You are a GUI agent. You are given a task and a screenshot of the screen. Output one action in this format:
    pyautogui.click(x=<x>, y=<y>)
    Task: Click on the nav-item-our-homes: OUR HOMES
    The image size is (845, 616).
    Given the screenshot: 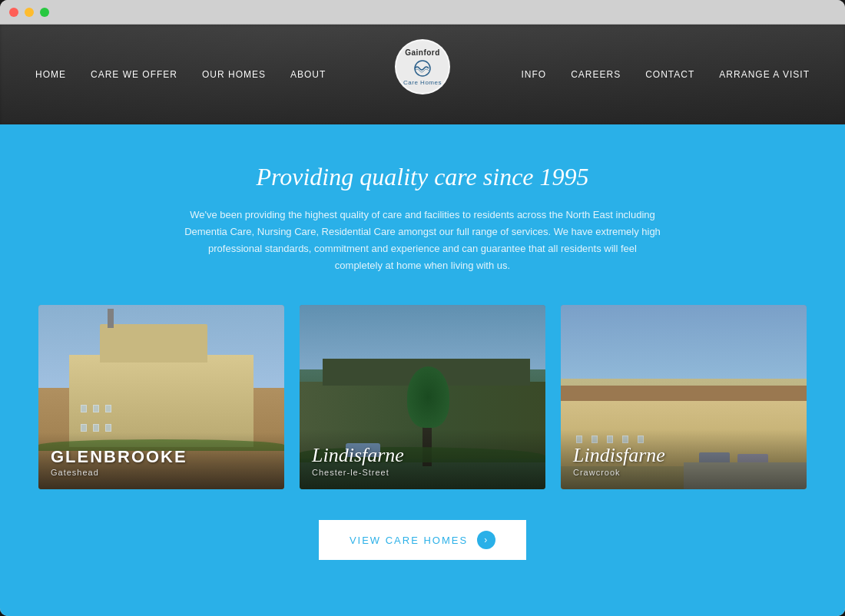 What is the action you would take?
    pyautogui.click(x=234, y=75)
    